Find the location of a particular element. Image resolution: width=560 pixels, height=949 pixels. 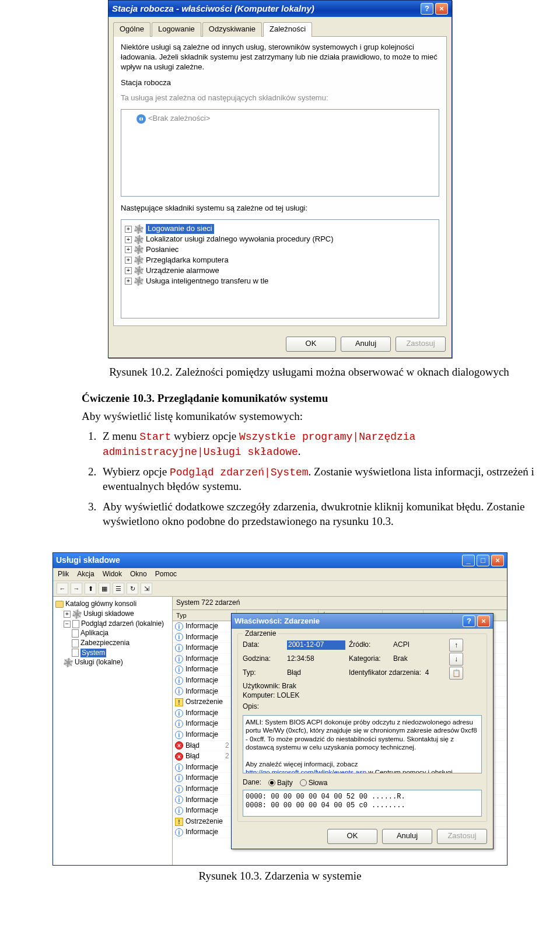

menu-help: Pomoc is located at coordinates (166, 575).